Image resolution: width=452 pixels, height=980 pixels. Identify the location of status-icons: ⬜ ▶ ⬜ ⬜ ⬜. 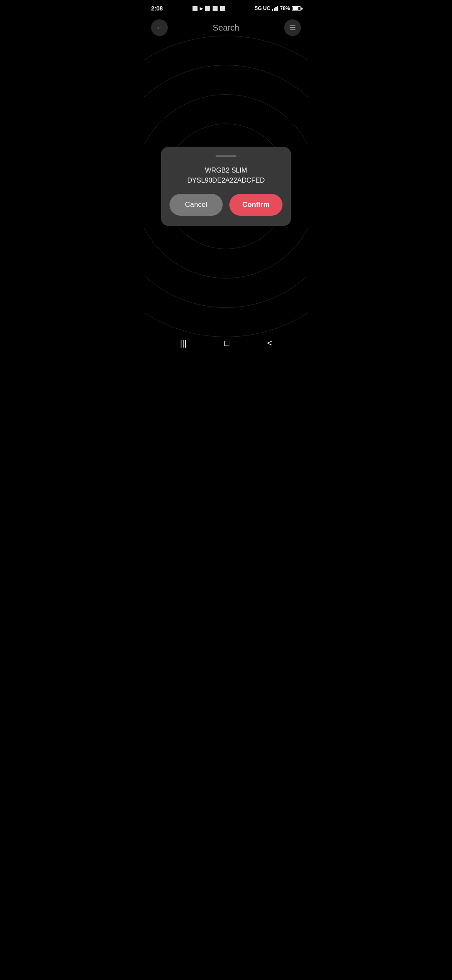
(209, 8).